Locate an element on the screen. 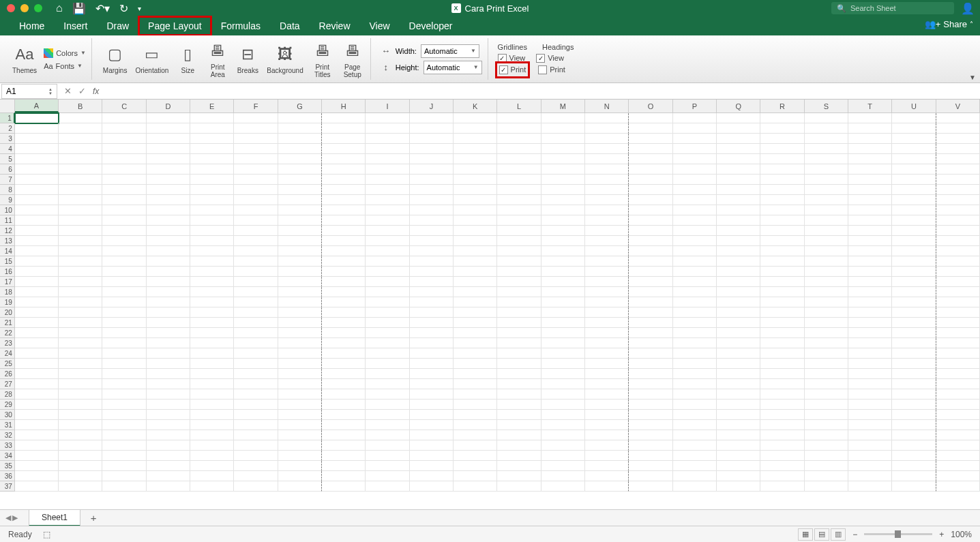 This screenshot has height=542, width=980. ribbon-options-icon: ▼ is located at coordinates (972, 78).